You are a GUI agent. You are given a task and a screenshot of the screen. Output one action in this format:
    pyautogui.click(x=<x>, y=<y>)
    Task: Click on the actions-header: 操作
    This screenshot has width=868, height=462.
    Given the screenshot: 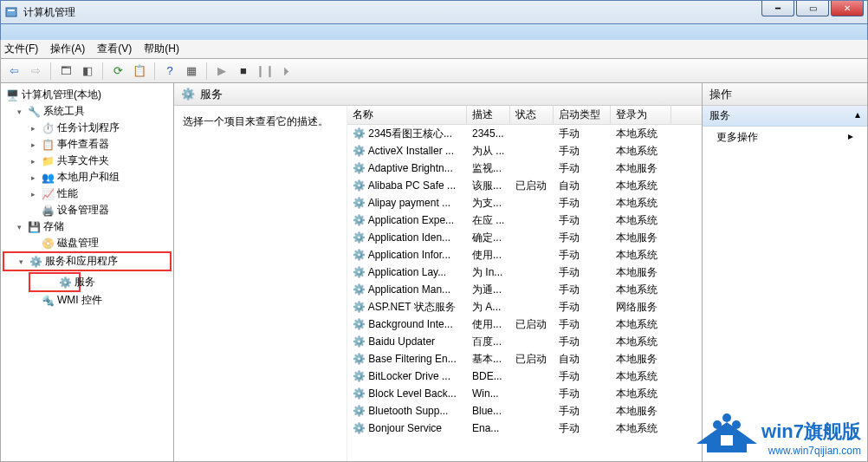 What is the action you would take?
    pyautogui.click(x=785, y=94)
    